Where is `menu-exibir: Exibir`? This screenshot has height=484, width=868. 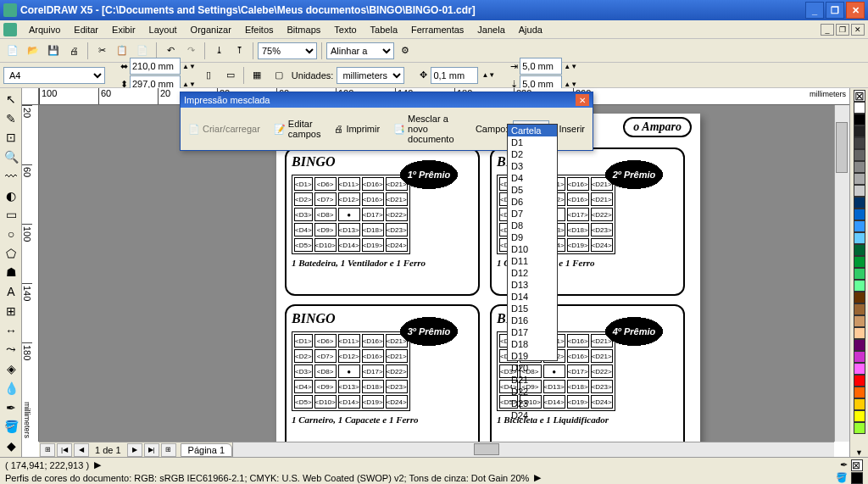
menu-exibir: Exibir is located at coordinates (124, 30).